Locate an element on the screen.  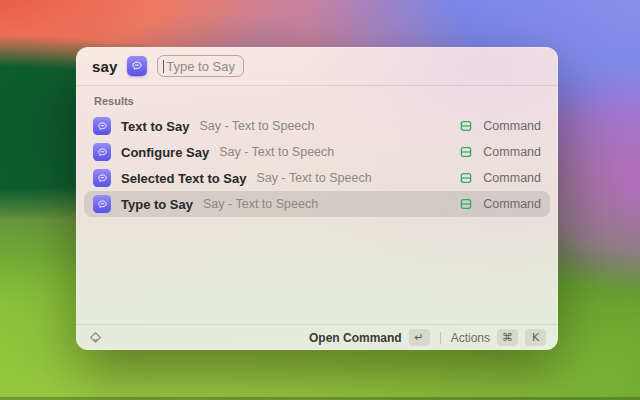
result-title: Type to Say is located at coordinates (157, 204).